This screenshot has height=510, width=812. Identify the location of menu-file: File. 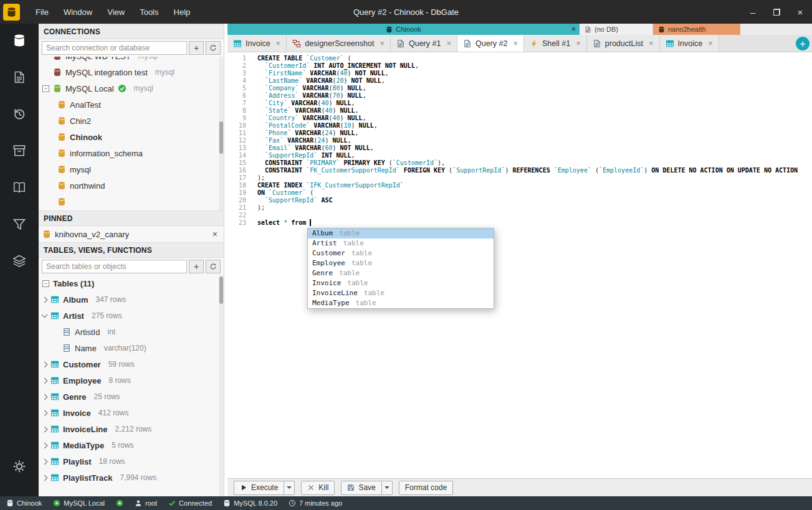
(42, 12).